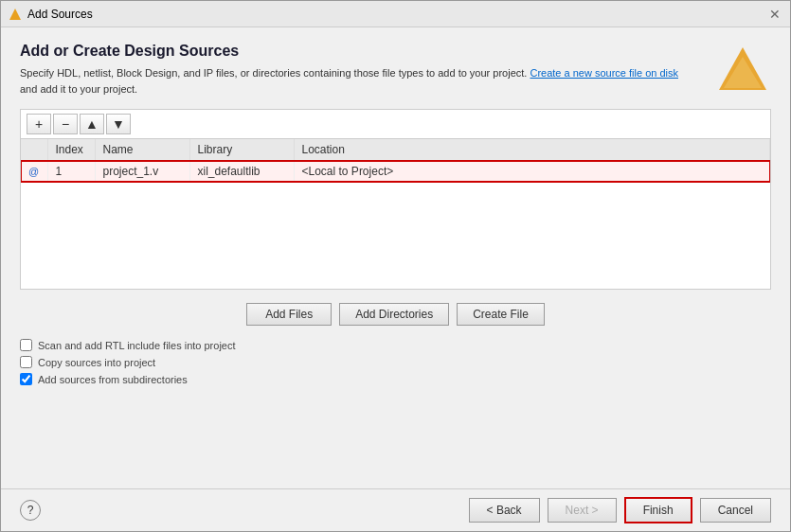 The image size is (791, 532). I want to click on page-title: Add or Create Design Sources, so click(368, 51).